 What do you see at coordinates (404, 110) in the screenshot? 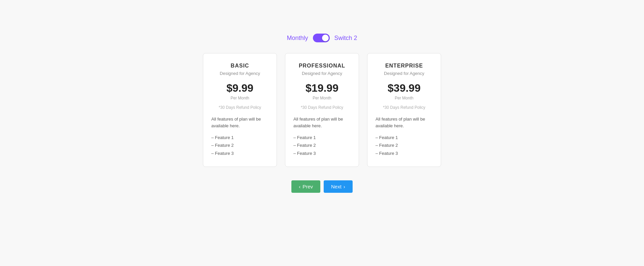
I see `plan-card-enterprise: ENTERPRISE Designed for Agency $39.99 Pe…` at bounding box center [404, 110].